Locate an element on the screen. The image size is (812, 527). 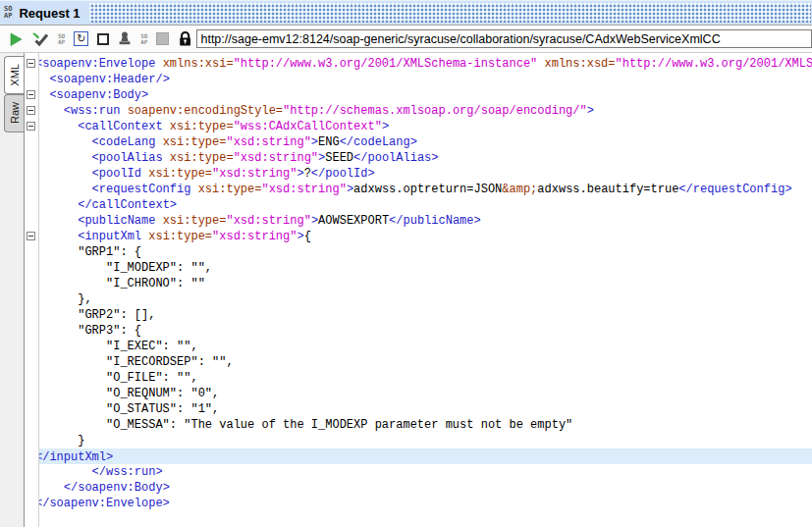
fold-gutter is located at coordinates (31, 290).